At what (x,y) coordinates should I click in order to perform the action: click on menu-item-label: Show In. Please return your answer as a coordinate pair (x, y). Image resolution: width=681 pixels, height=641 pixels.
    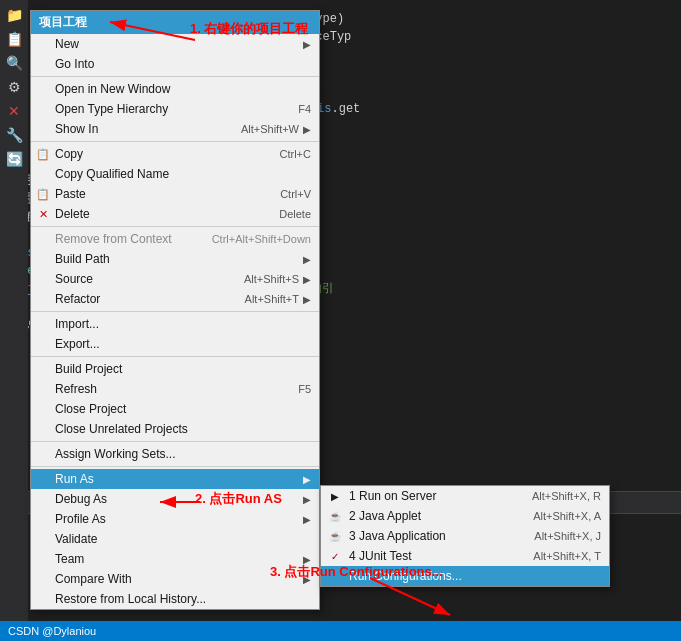
    Looking at the image, I should click on (76, 129).